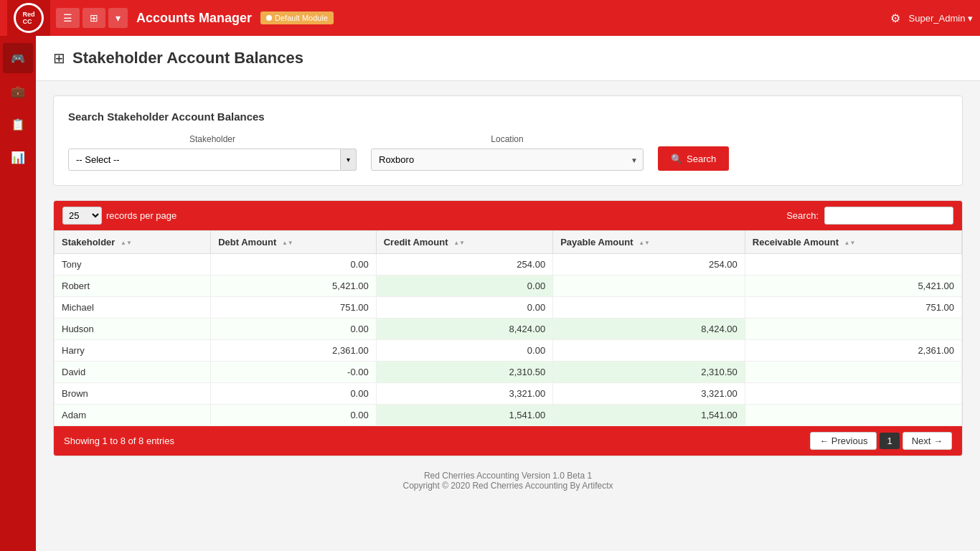 The width and height of the screenshot is (980, 551). Describe the element at coordinates (889, 215) in the screenshot. I see `table-search-input` at that location.